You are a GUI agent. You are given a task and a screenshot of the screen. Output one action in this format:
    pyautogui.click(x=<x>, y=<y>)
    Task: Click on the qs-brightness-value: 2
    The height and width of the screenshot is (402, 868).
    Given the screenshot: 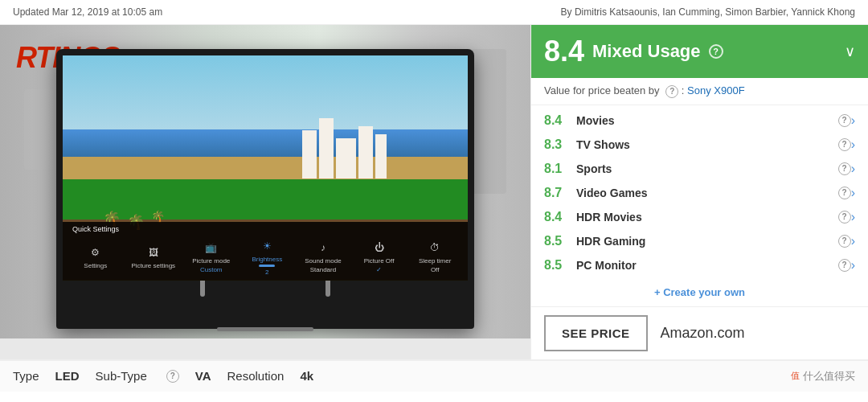 What is the action you would take?
    pyautogui.click(x=267, y=272)
    